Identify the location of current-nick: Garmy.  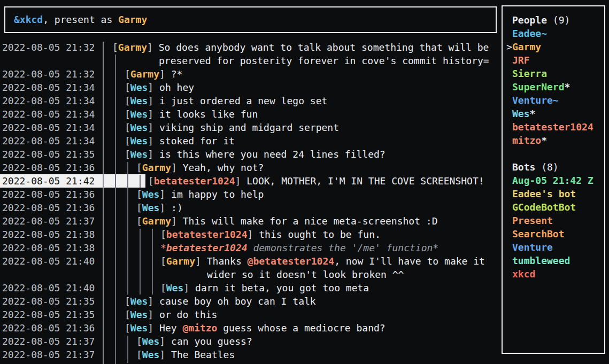
(133, 19).